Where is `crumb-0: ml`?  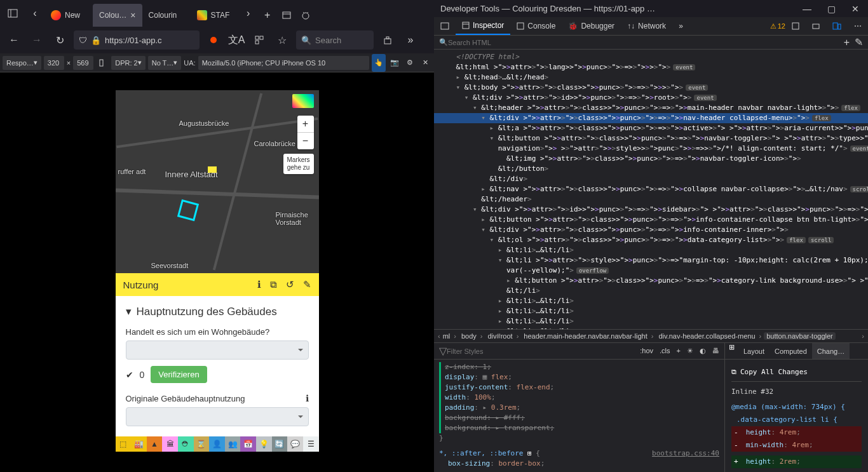
crumb-0: ml is located at coordinates (450, 336).